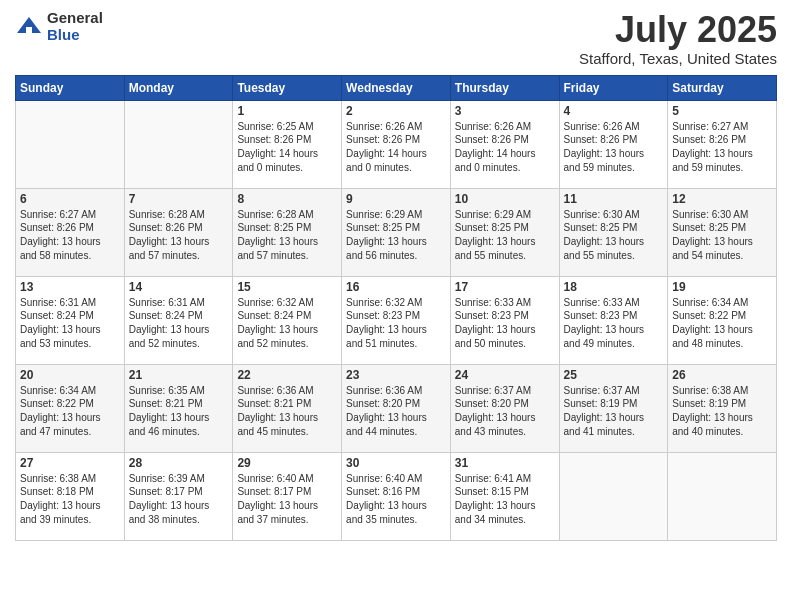 This screenshot has width=792, height=612. What do you see at coordinates (396, 375) in the screenshot?
I see `day-number: 23` at bounding box center [396, 375].